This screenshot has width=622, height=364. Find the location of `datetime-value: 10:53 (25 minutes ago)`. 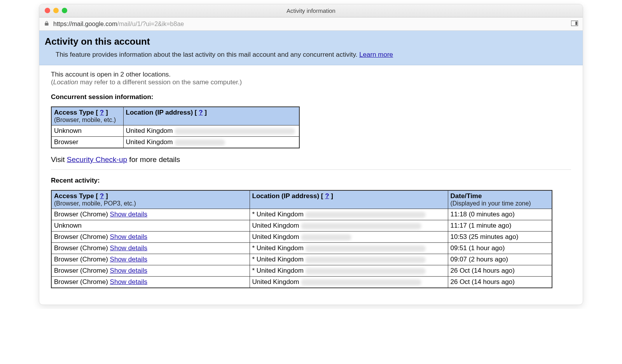

datetime-value: 10:53 (25 minutes ago) is located at coordinates (484, 237).